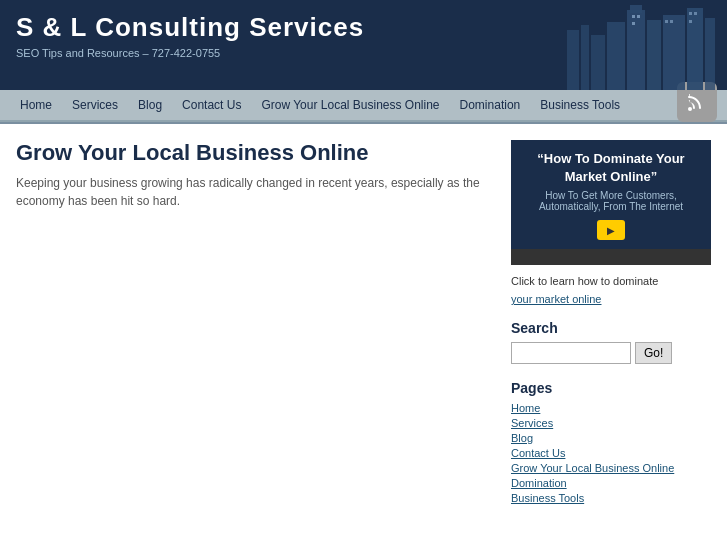 The height and width of the screenshot is (545, 727). I want to click on video-play-button, so click(611, 230).